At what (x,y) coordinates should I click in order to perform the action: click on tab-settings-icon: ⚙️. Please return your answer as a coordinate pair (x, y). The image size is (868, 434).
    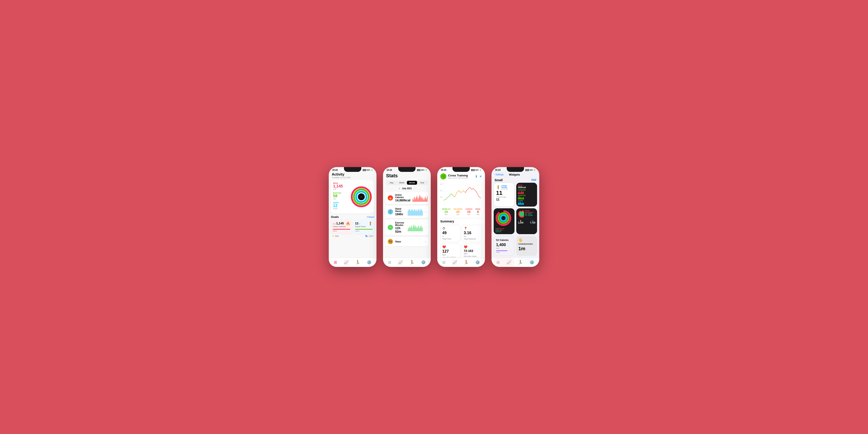
    Looking at the image, I should click on (369, 262).